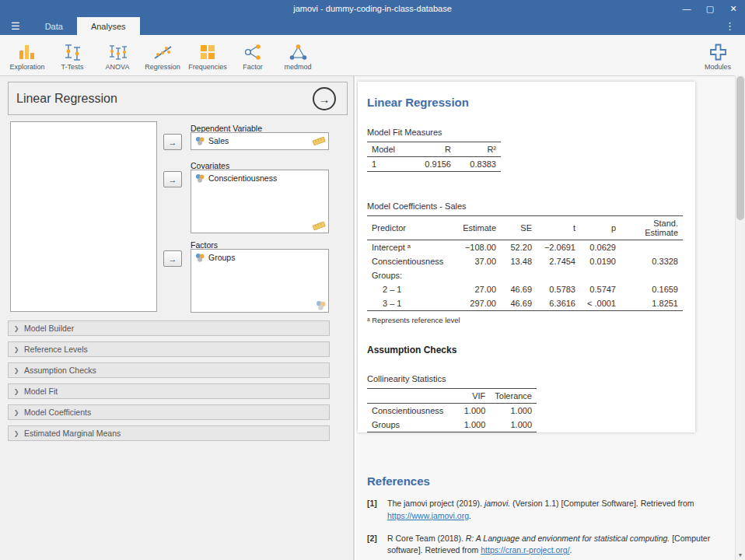 The width and height of the screenshot is (745, 560). I want to click on tab-analyses: Analyses, so click(109, 26).